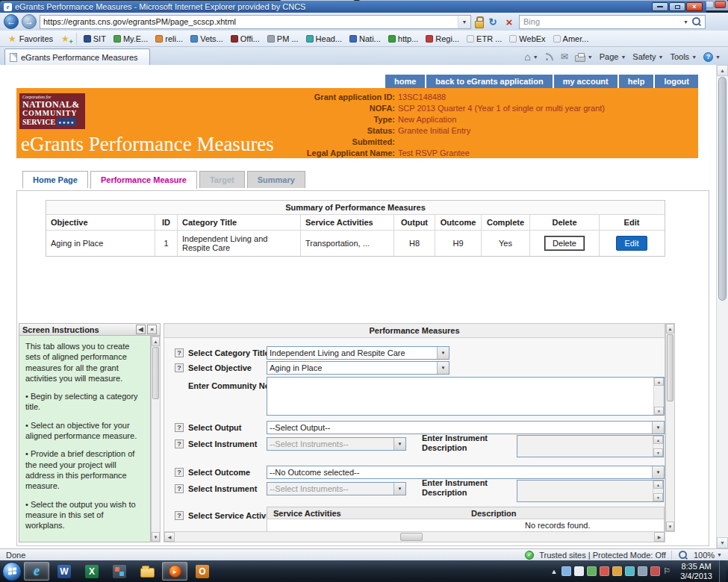 Image resolution: width=728 pixels, height=582 pixels. I want to click on tools-menu: Tools▼, so click(683, 57).